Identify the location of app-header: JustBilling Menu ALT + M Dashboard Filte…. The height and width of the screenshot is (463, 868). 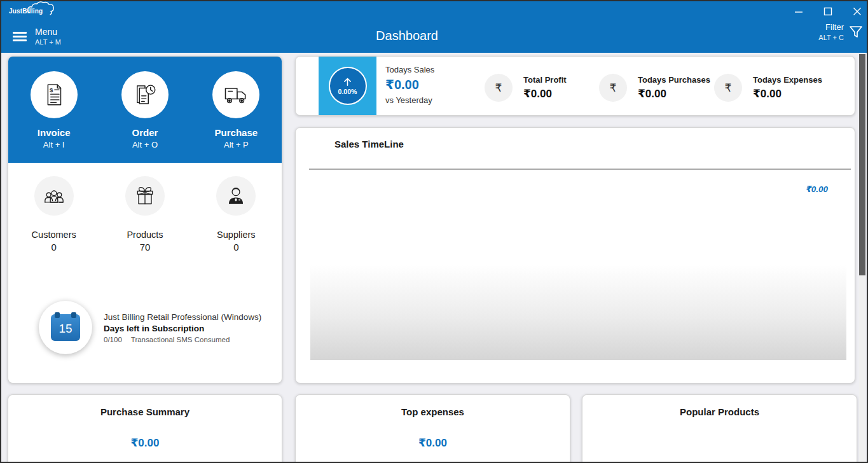
(434, 27).